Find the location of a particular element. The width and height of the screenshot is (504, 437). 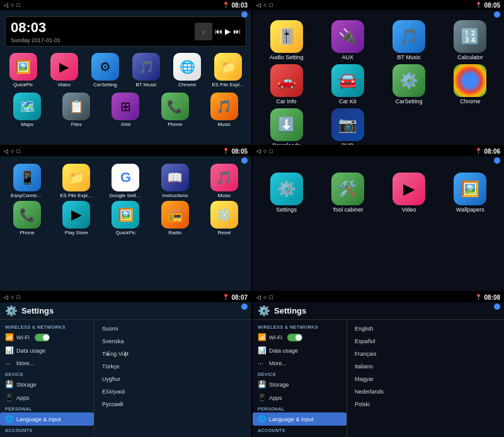

lang-magyar: Magyar is located at coordinates (426, 379).